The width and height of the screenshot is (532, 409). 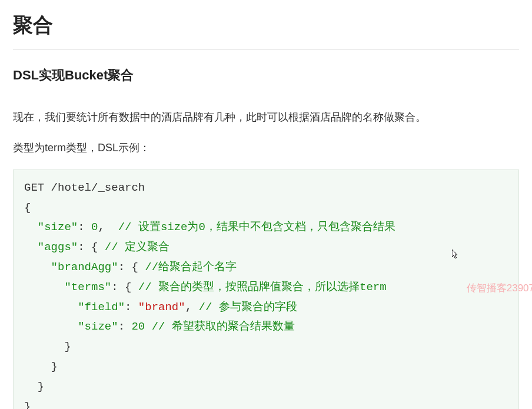 I want to click on code-line: {, so click(x=27, y=208).